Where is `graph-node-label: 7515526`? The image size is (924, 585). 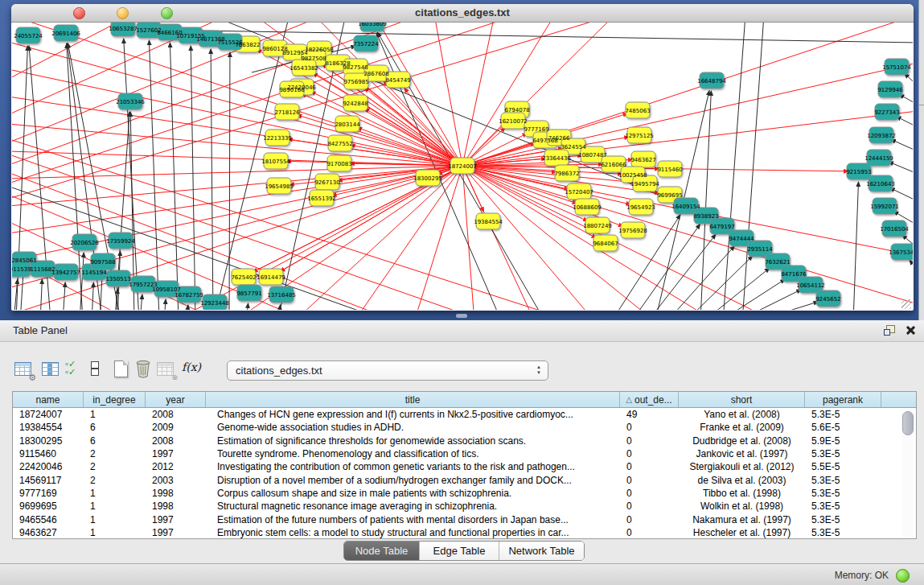 graph-node-label: 7515526 is located at coordinates (230, 43).